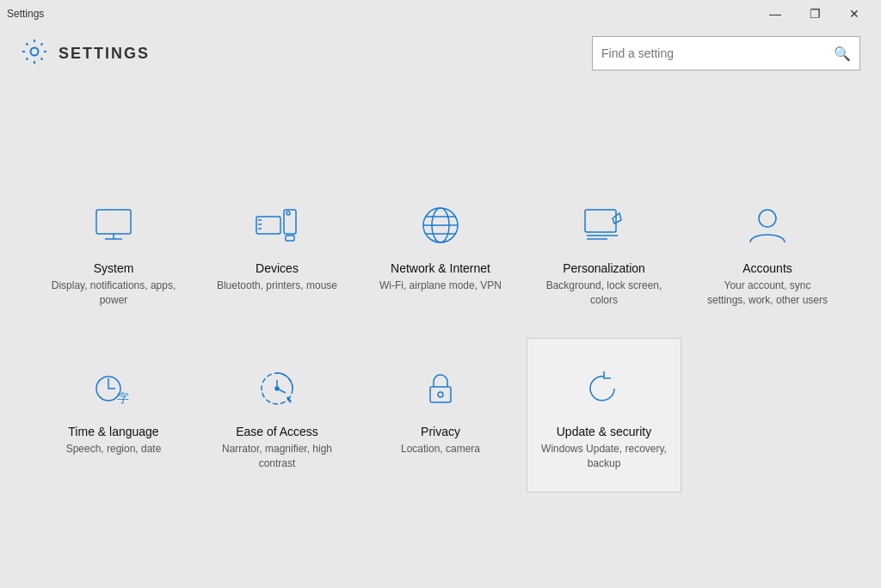 The image size is (881, 588). I want to click on setting-name-network: Network & Internet, so click(440, 268).